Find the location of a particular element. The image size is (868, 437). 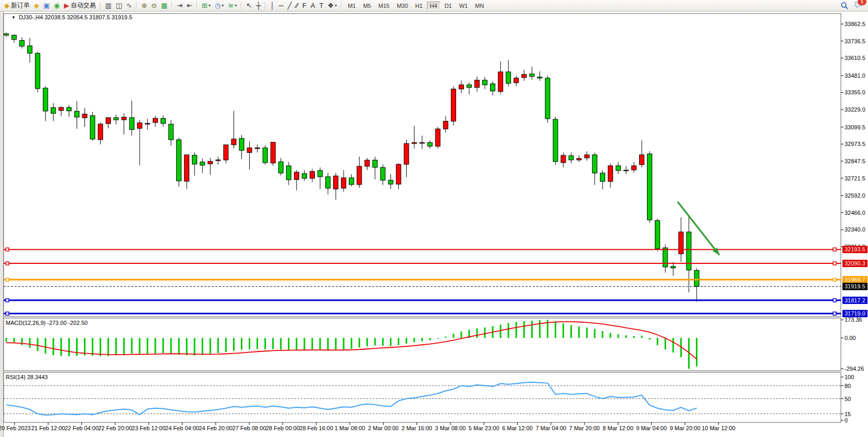

trendline-button: ╱ is located at coordinates (290, 5).